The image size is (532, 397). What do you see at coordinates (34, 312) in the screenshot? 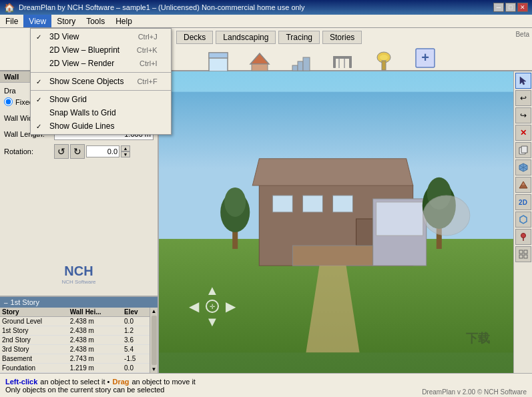
I see `col-story: Story` at bounding box center [34, 312].